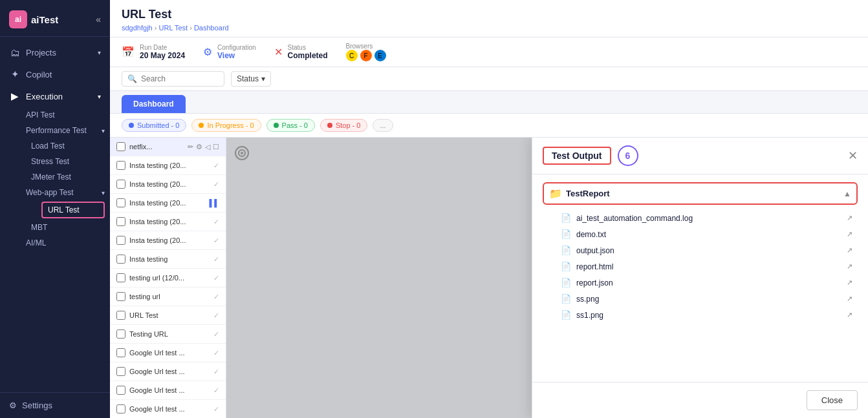 Image resolution: width=868 pixels, height=418 pixels. Describe the element at coordinates (208, 147) in the screenshot. I see `share-icon: ◁` at that location.